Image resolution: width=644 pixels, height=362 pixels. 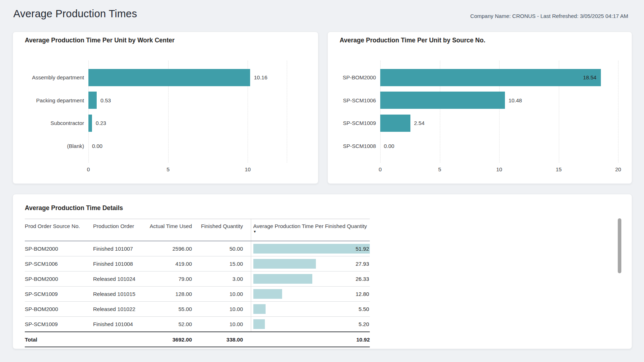 I want to click on table-cell-avg: 26.33, so click(x=310, y=279).